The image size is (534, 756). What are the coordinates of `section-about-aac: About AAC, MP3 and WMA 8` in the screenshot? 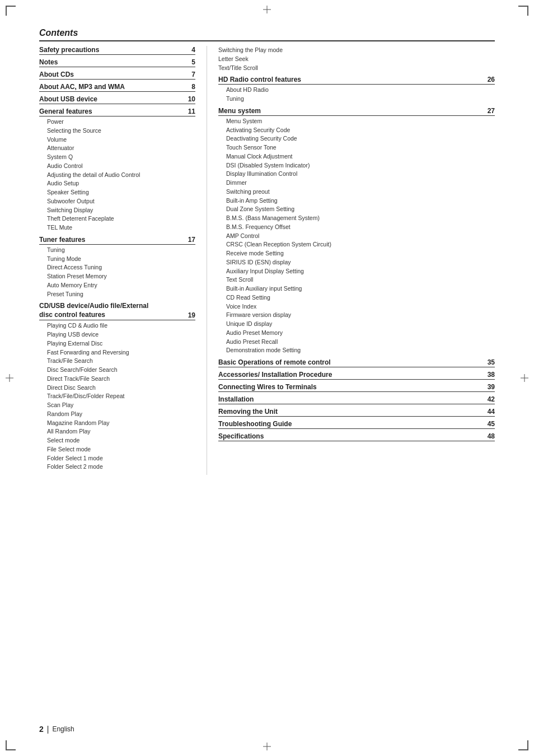 It's located at (118, 87).